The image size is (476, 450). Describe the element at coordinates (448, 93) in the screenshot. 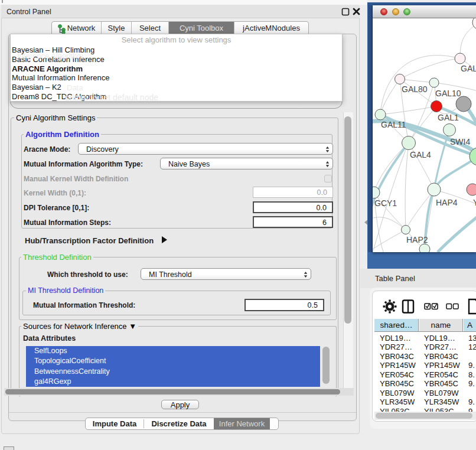

I see `svg-text: GAL10` at that location.